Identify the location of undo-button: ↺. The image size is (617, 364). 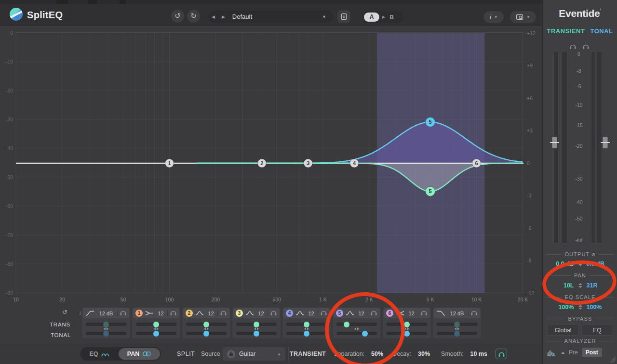
(177, 16).